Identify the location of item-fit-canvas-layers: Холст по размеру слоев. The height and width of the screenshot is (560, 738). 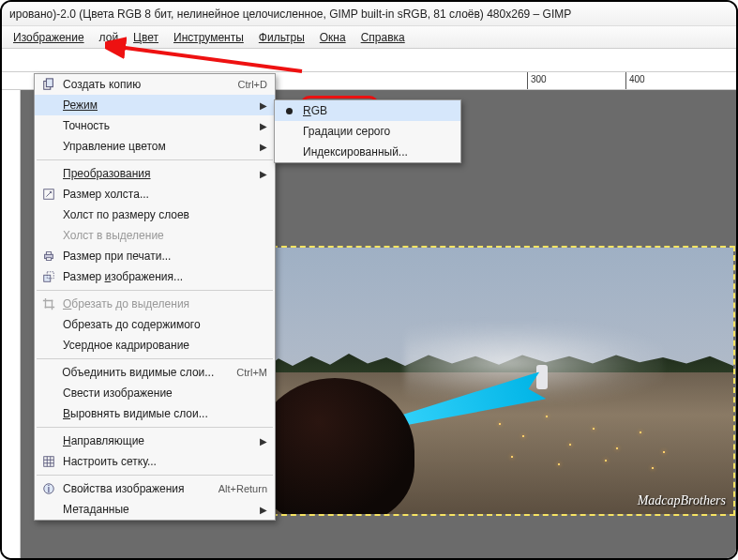
(155, 215).